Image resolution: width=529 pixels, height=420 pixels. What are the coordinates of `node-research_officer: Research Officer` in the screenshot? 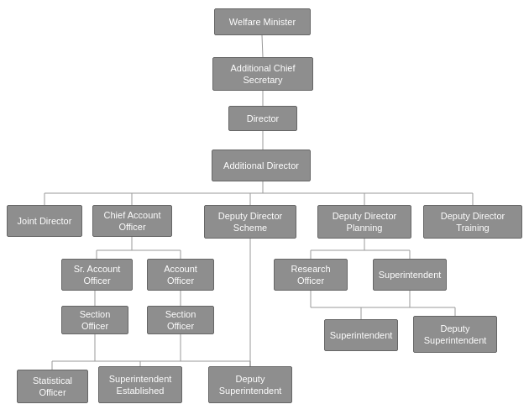 It's located at (311, 275).